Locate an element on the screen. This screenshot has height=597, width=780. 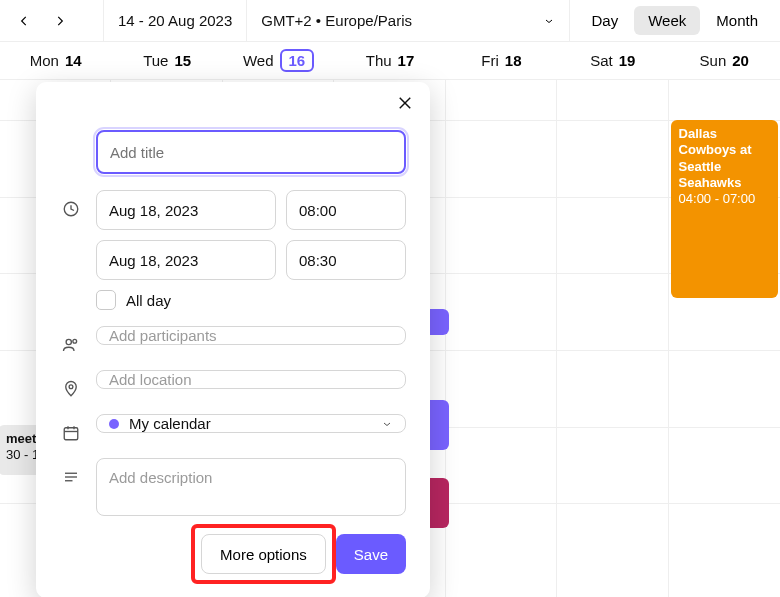
day-column-sat is located at coordinates (612, 338).